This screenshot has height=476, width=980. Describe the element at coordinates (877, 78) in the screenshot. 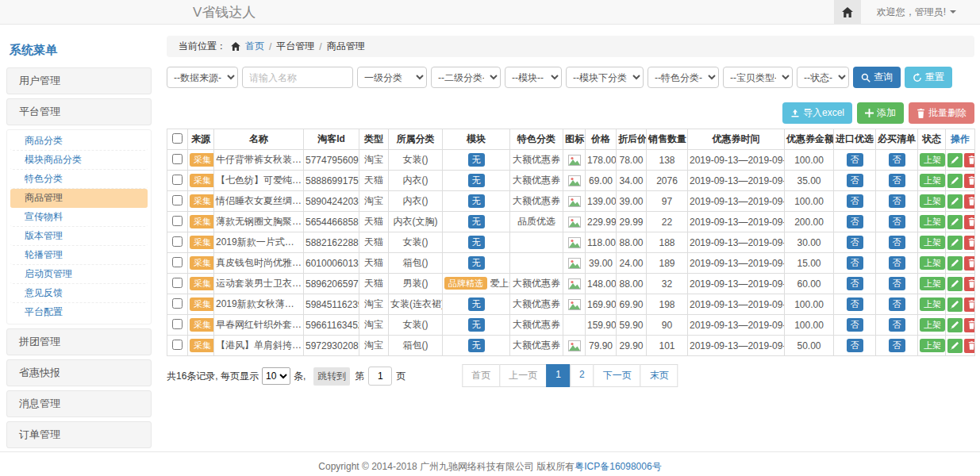

I see `search-button: 查询` at that location.